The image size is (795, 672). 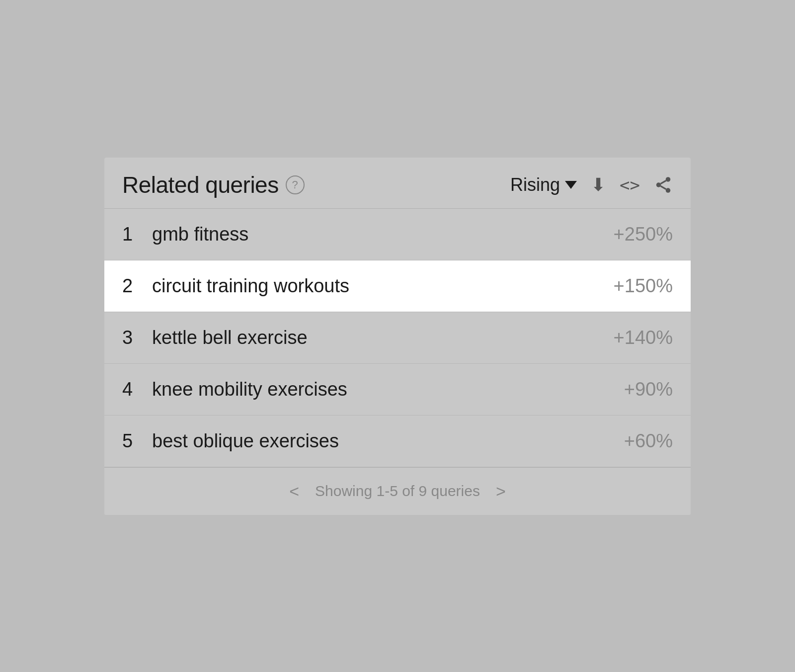 What do you see at coordinates (295, 185) in the screenshot?
I see `help-icon: ?` at bounding box center [295, 185].